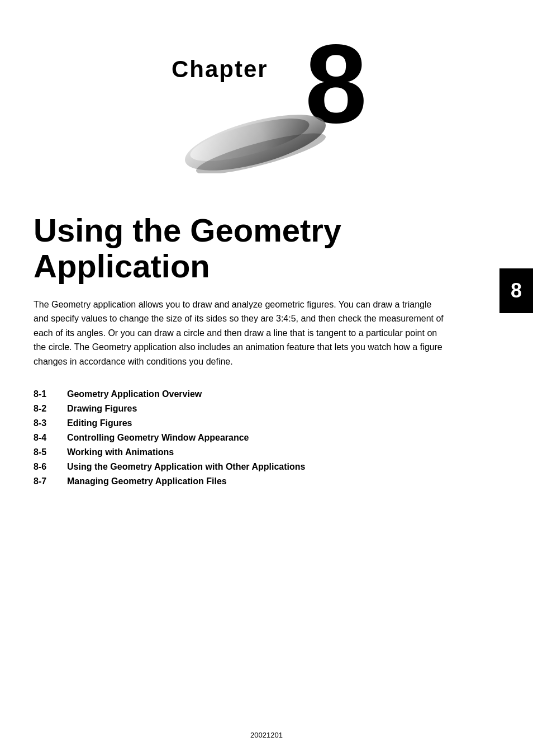 Image resolution: width=533 pixels, height=756 pixels. What do you see at coordinates (266, 735) in the screenshot?
I see `page-footer: 20021201` at bounding box center [266, 735].